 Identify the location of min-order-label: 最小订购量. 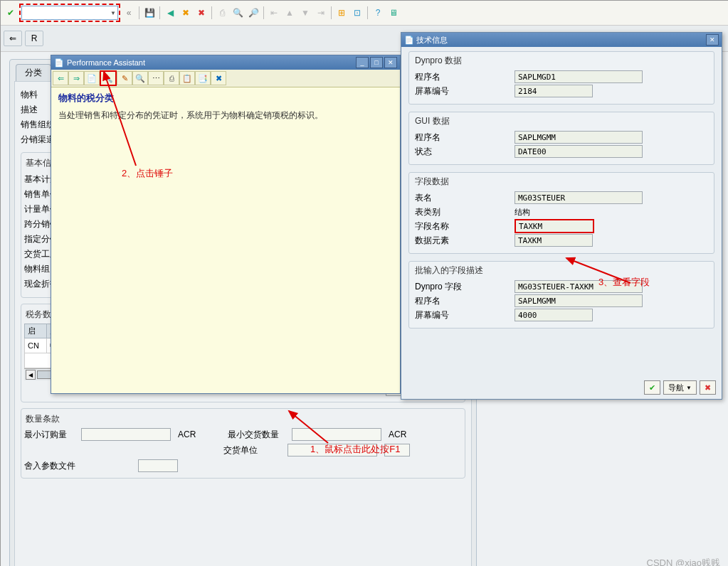
(49, 435).